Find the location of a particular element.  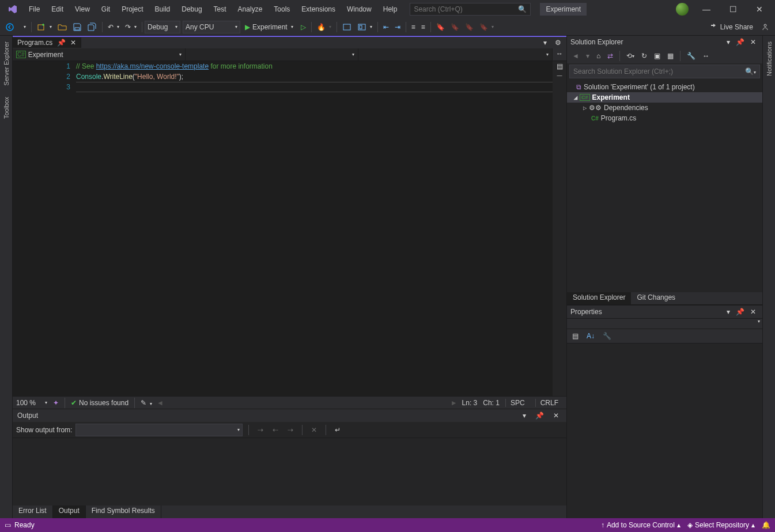

bookmark-button: 🔖 is located at coordinates (440, 27).